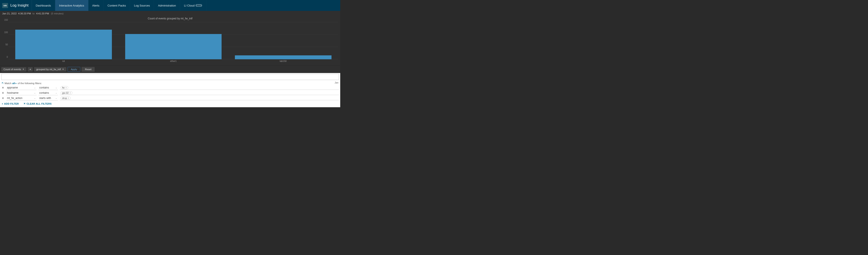 This screenshot has height=255, width=868. Describe the element at coordinates (8, 83) in the screenshot. I see `match-prefix: Match` at that location.